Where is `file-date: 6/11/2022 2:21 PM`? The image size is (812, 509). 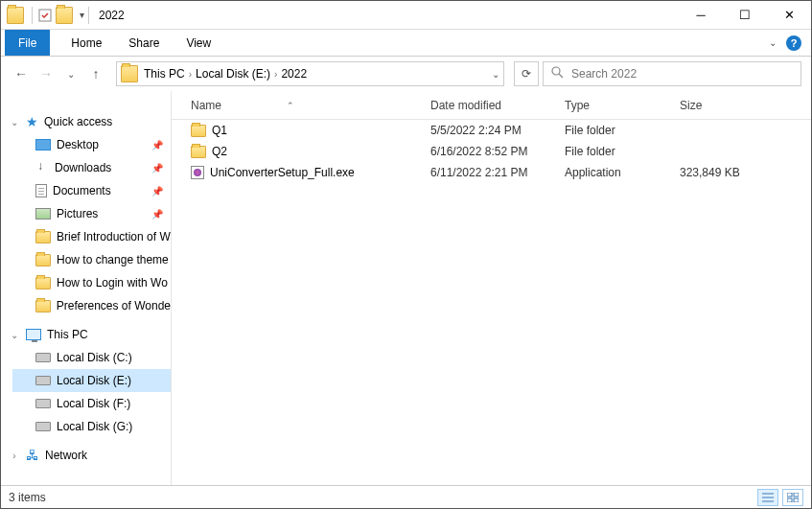
file-date: 6/11/2022 2:21 PM is located at coordinates (498, 173).